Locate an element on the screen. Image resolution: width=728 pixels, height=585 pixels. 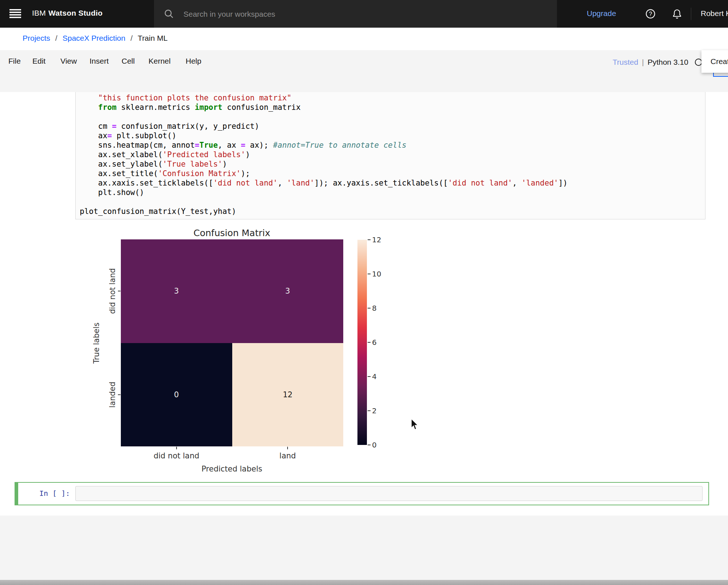
colorbar is located at coordinates (362, 342).